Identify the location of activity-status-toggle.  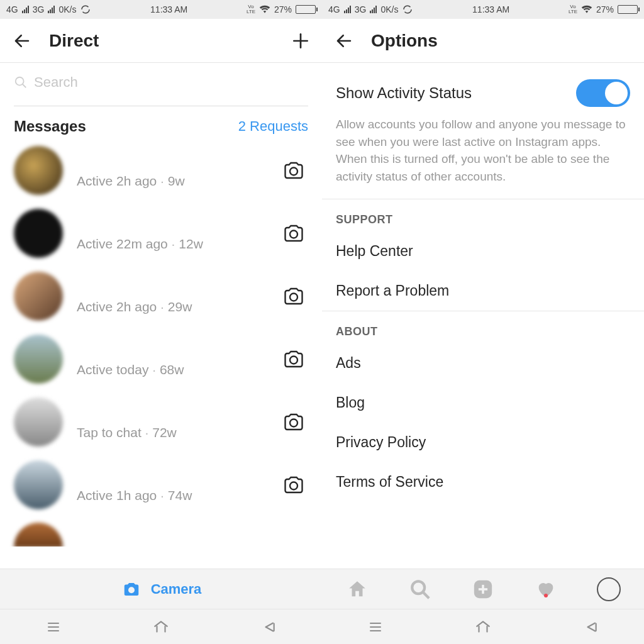
(603, 93).